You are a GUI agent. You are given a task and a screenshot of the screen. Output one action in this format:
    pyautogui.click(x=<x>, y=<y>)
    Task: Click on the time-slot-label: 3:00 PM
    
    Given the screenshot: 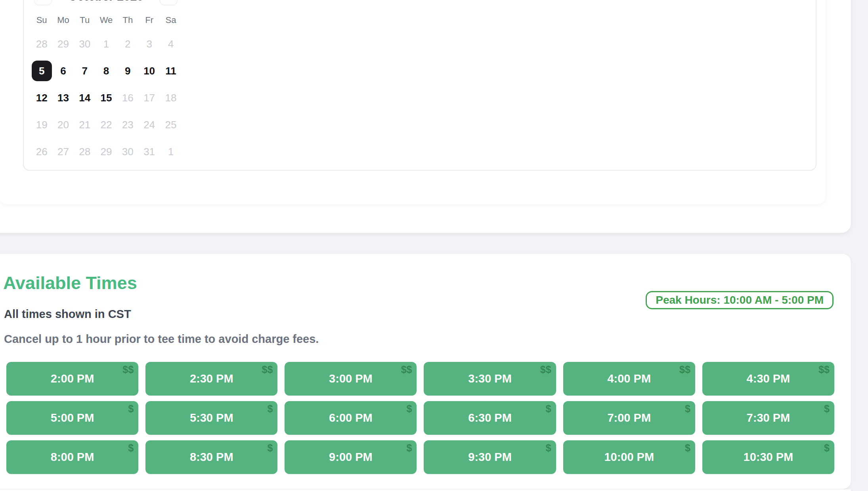 What is the action you would take?
    pyautogui.click(x=351, y=379)
    